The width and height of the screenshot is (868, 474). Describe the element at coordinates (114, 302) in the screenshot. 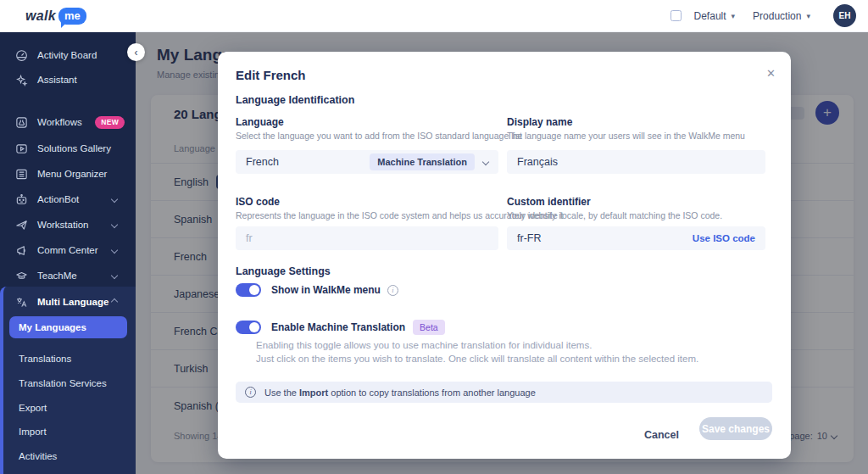

I see `chevron-up-icon` at that location.